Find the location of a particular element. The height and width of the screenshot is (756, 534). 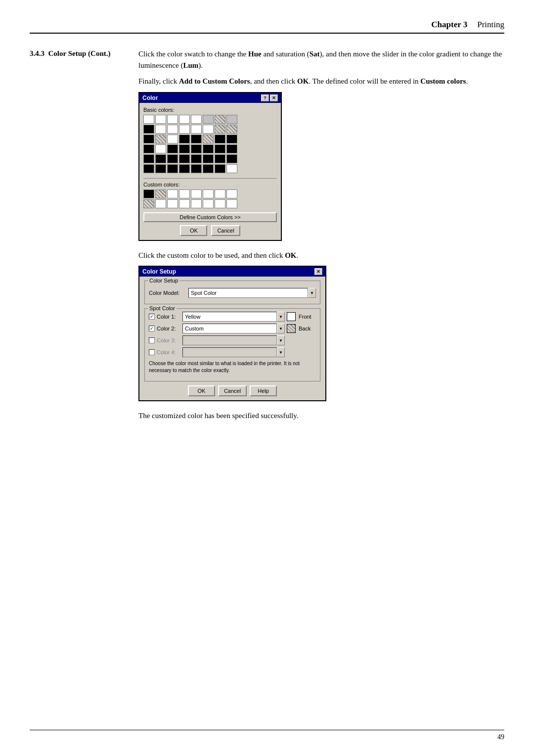

color-4-row: Color 4: ▼ is located at coordinates (232, 352).